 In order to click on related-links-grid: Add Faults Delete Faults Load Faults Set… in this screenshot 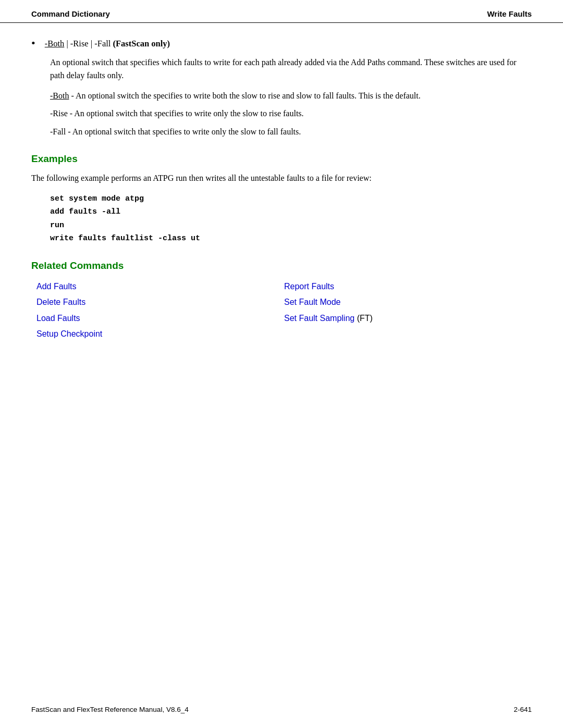, I will do `click(284, 311)`.